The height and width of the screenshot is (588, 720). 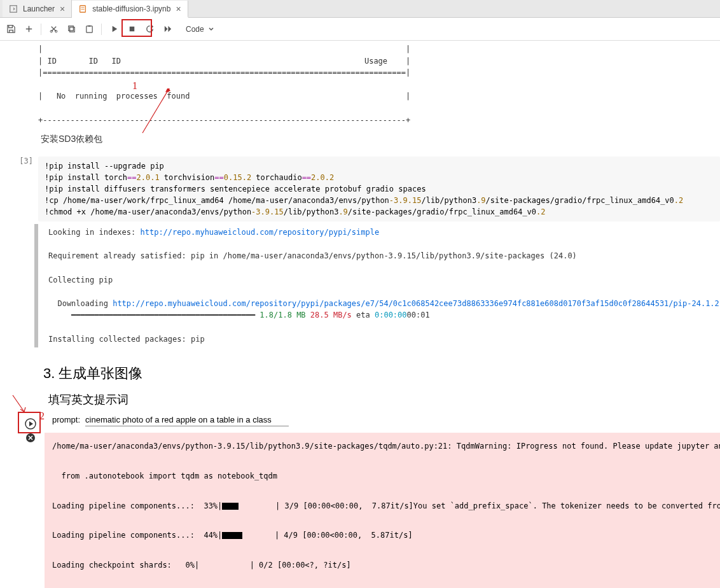 What do you see at coordinates (31, 439) in the screenshot?
I see `error-icon` at bounding box center [31, 439].